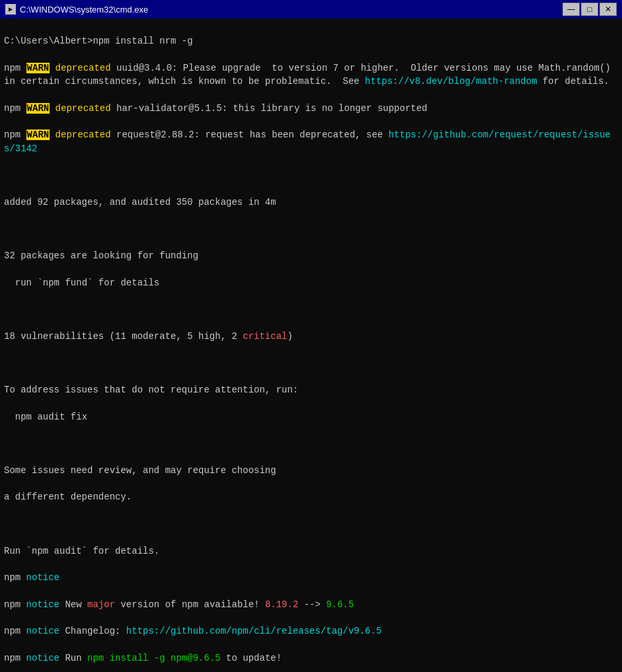 The width and height of the screenshot is (622, 672). I want to click on terminal-line: added 92 packages, and audited 350 packa…, so click(311, 202).